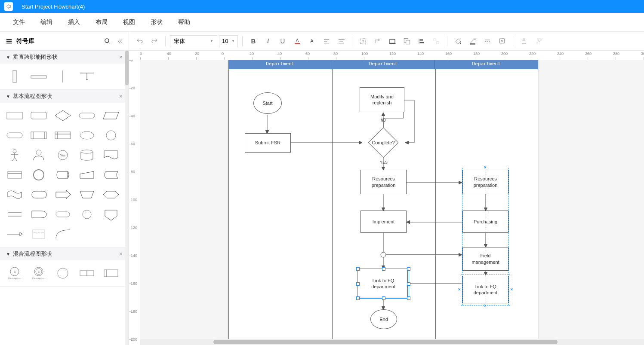 The image size is (644, 345). Describe the element at coordinates (15, 155) in the screenshot. I see `shape-actor` at that location.